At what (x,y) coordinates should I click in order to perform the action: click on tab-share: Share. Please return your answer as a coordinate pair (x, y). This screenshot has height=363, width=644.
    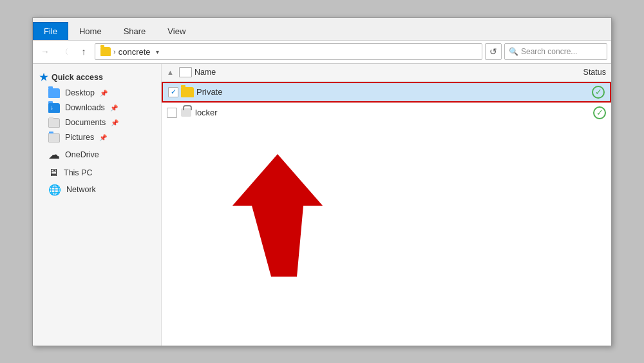
    Looking at the image, I should click on (135, 31).